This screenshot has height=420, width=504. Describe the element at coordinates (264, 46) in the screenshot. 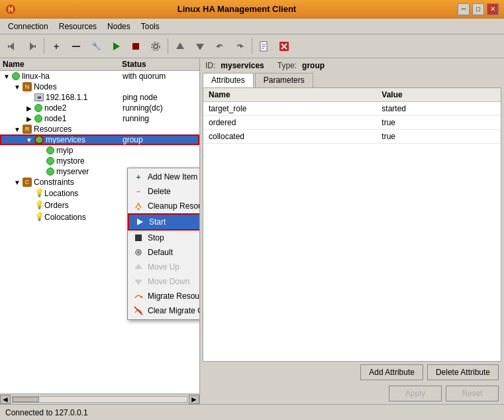

I see `toolbar-page` at that location.